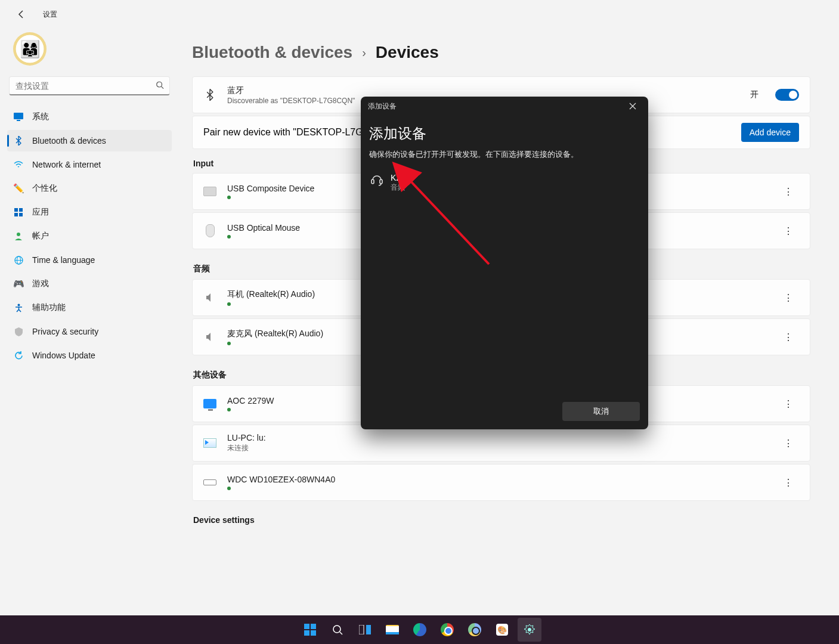 The height and width of the screenshot is (644, 839). What do you see at coordinates (272, 52) in the screenshot?
I see `breadcrumb-parent: Bluetooth & devices` at bounding box center [272, 52].